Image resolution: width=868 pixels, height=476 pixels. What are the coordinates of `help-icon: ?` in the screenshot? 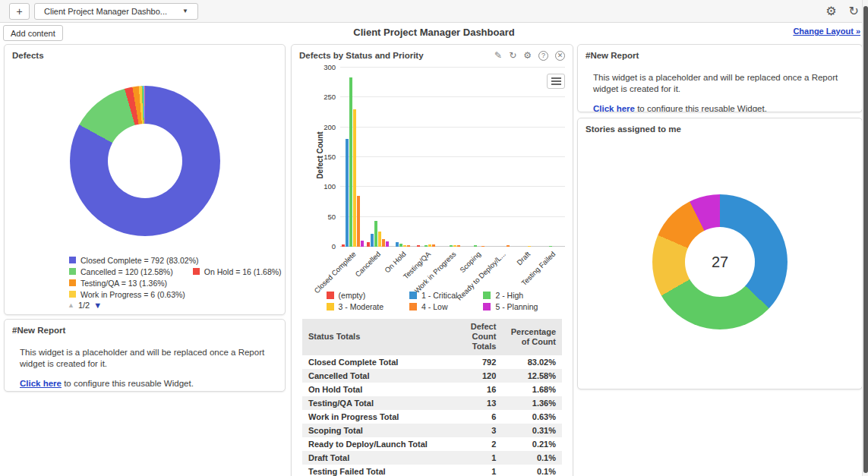 It's located at (544, 56).